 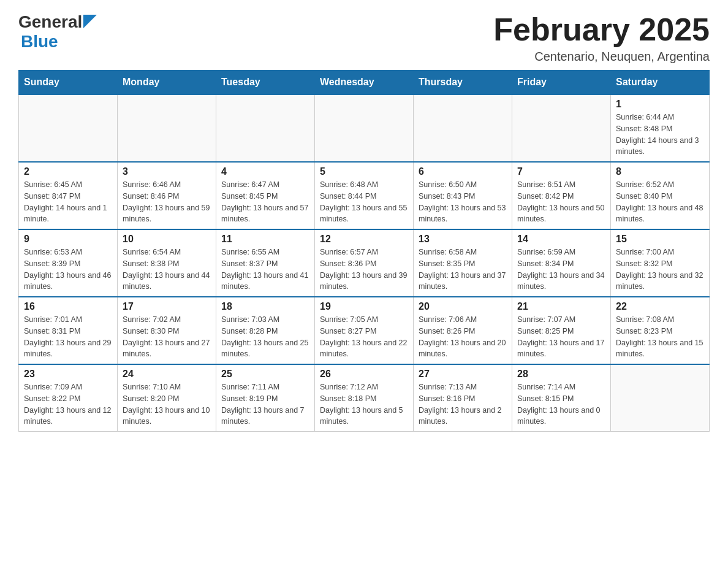 What do you see at coordinates (167, 307) in the screenshot?
I see `day-number: 17` at bounding box center [167, 307].